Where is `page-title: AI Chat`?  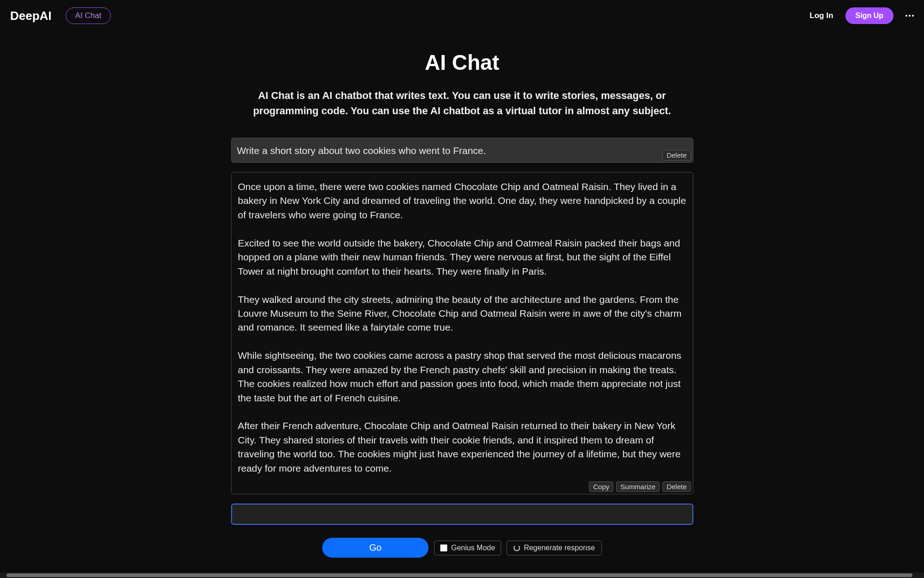
page-title: AI Chat is located at coordinates (462, 62).